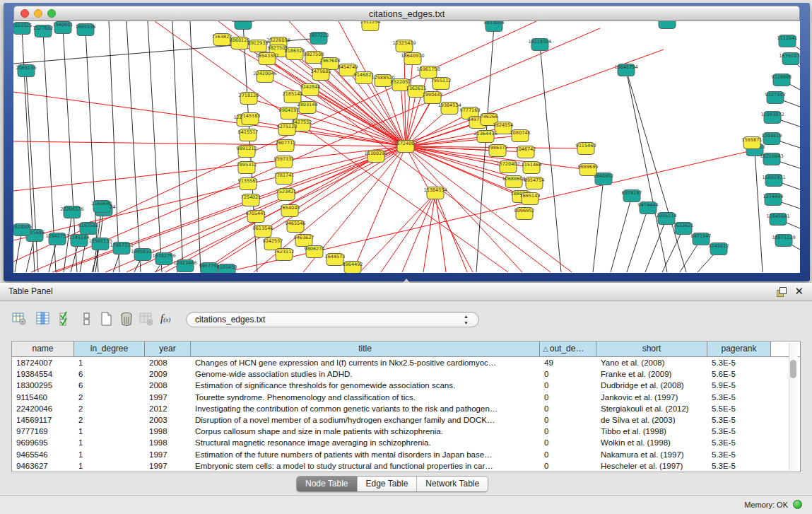 This screenshot has width=812, height=514. I want to click on graph-node: 2160698, so click(102, 206).